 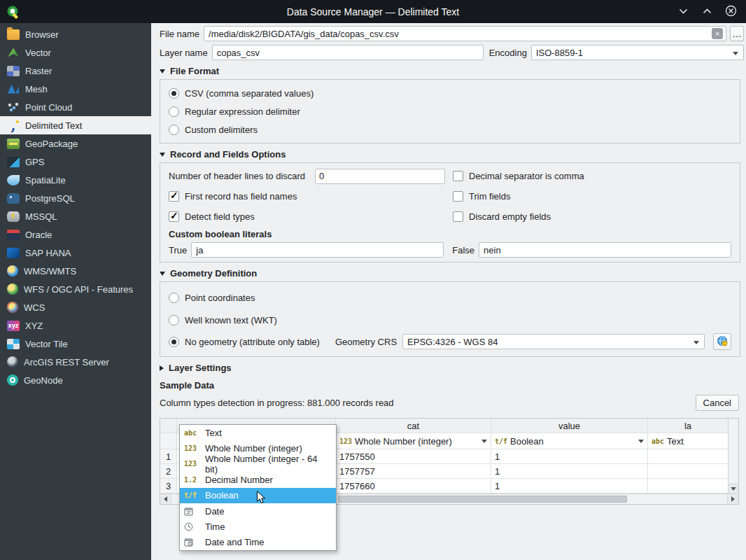 What do you see at coordinates (76, 71) in the screenshot?
I see `sidebar-item-raster: Raster` at bounding box center [76, 71].